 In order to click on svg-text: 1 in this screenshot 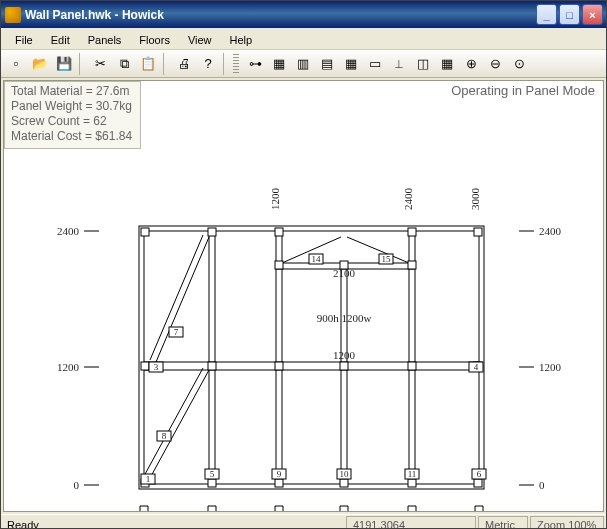, I will do `click(148, 479)`.